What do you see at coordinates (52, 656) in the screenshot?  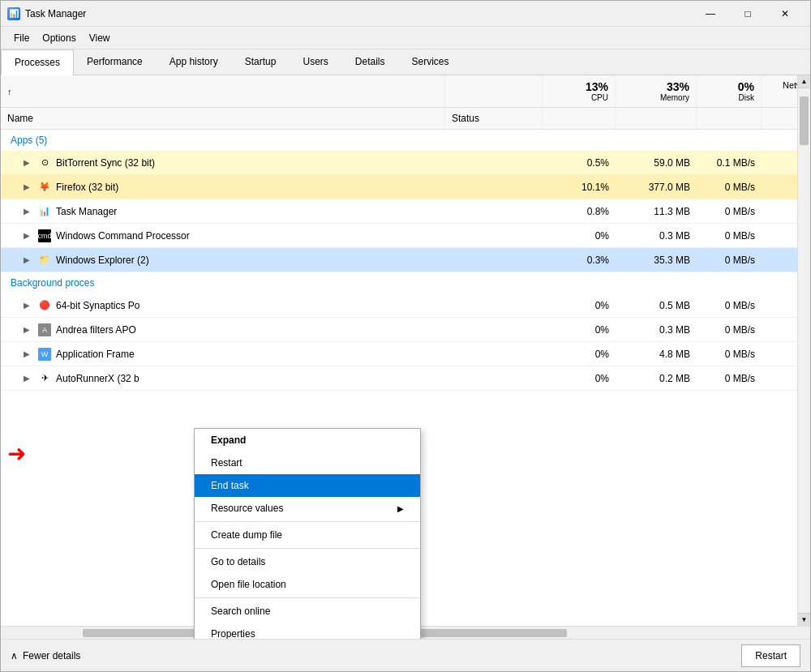 I see `fewer-details-label: Fewer details` at bounding box center [52, 656].